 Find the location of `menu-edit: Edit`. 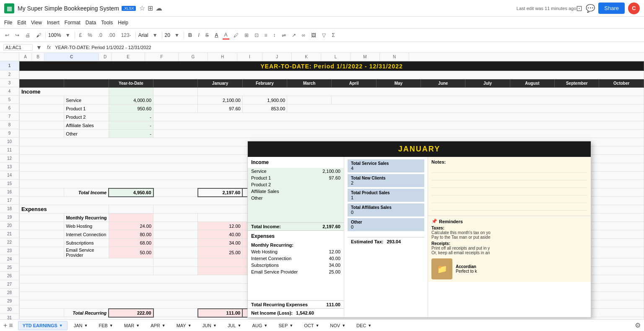

menu-edit: Edit is located at coordinates (22, 23).